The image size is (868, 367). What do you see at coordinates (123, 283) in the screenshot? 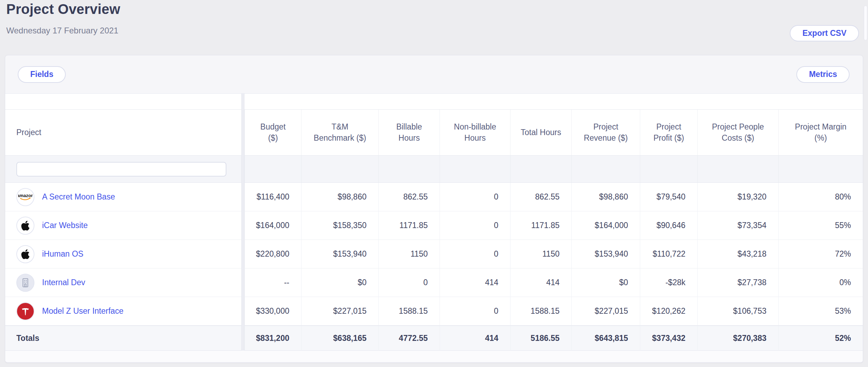
I see `table-row-project: Internal Dev` at bounding box center [123, 283].